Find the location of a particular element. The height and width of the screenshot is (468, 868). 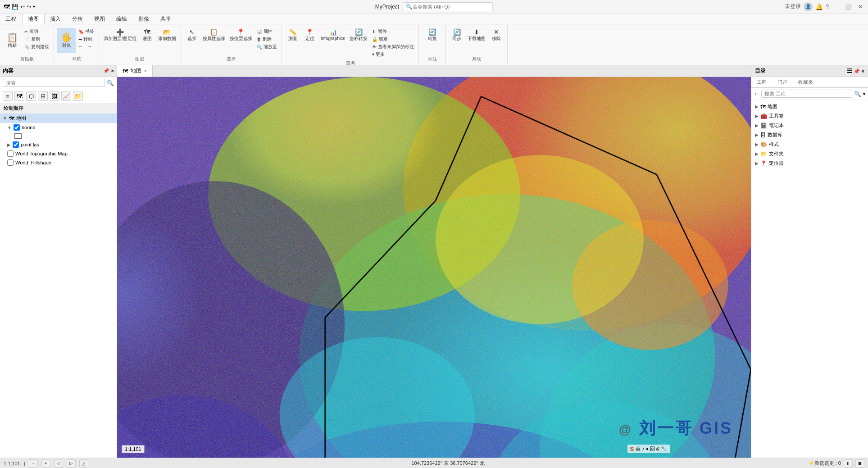

locate-btn: 📍 定位 is located at coordinates (310, 35).